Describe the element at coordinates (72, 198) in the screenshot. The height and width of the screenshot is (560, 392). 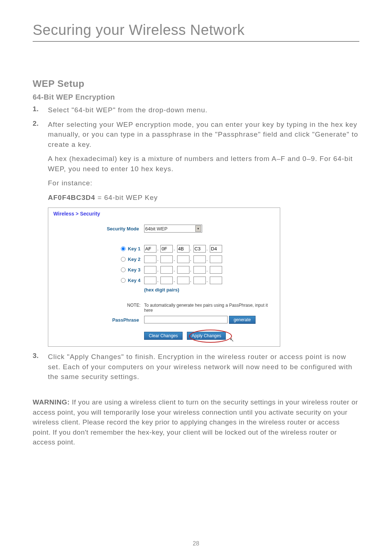
I see `example-key-bold: AF0F4BC3D4` at that location.